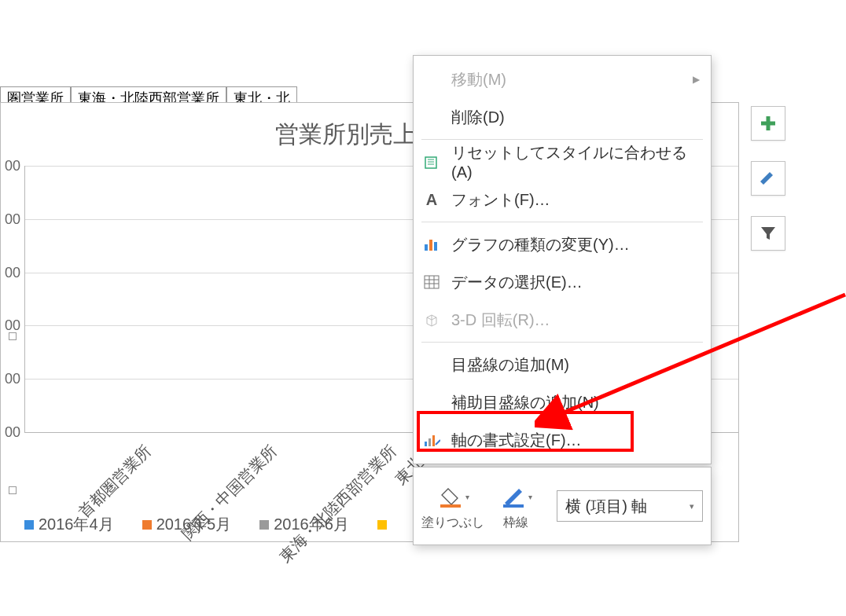 The width and height of the screenshot is (846, 616). I want to click on chevron-down-icon: ▾, so click(692, 506).